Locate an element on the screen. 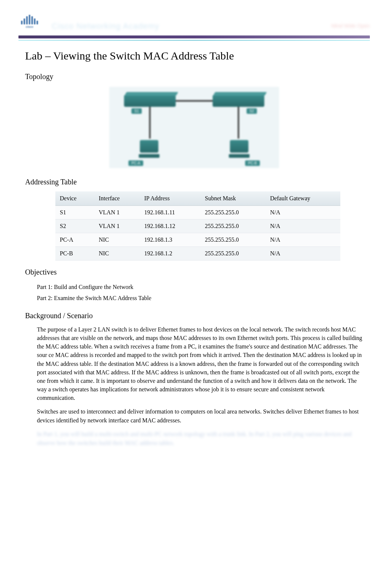 The height and width of the screenshot is (575, 392). label-s1: S1 is located at coordinates (137, 111).